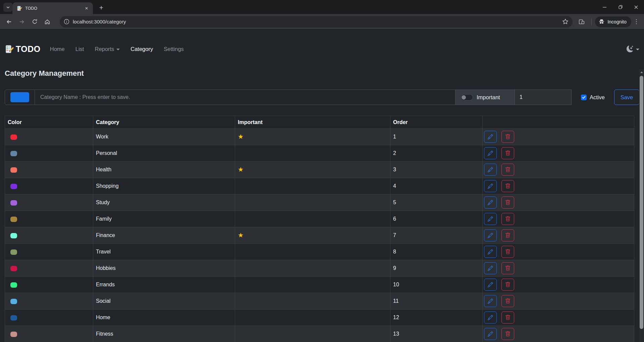 The height and width of the screenshot is (342, 644). What do you see at coordinates (20, 97) in the screenshot?
I see `color-picker` at bounding box center [20, 97].